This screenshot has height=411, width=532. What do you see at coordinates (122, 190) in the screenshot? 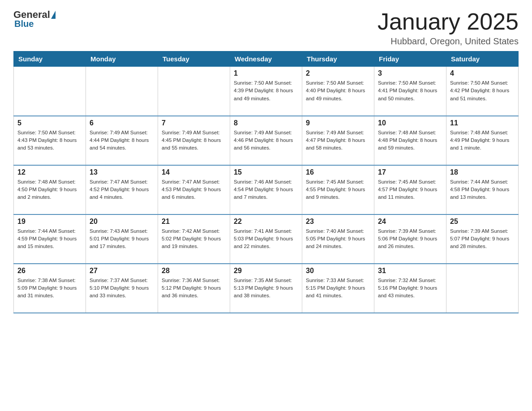
I see `calendar-cell: 13Sunrise: 7:47 AM Sunset: 4:52 PM Dayli…` at bounding box center [122, 190].